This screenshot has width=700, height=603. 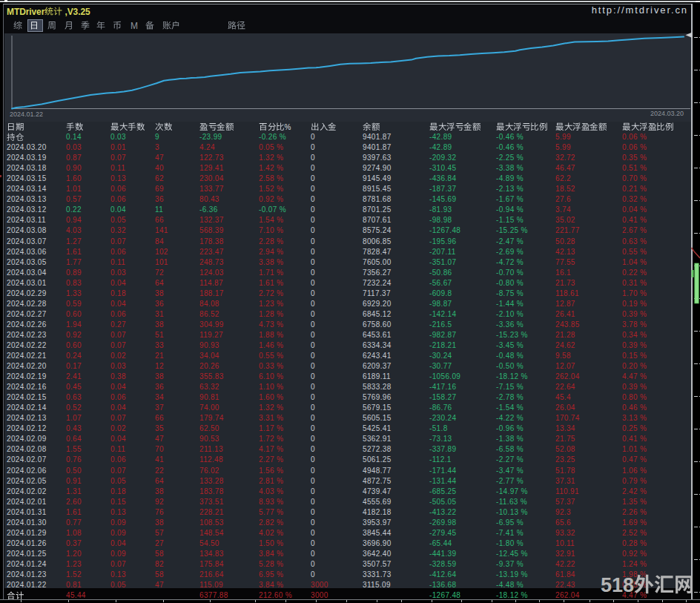 I want to click on chart-start-date-label: 2024.01.22, so click(x=27, y=114).